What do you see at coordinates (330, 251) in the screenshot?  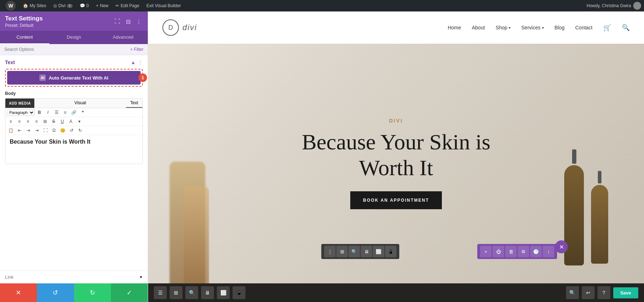 I see `section-settings-icon: ⋮` at bounding box center [330, 251].